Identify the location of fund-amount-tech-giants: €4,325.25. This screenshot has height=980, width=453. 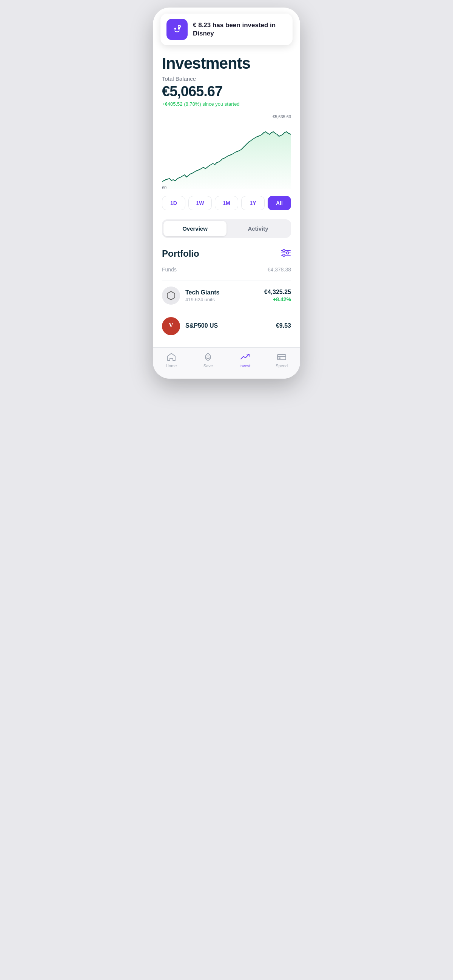
(278, 292).